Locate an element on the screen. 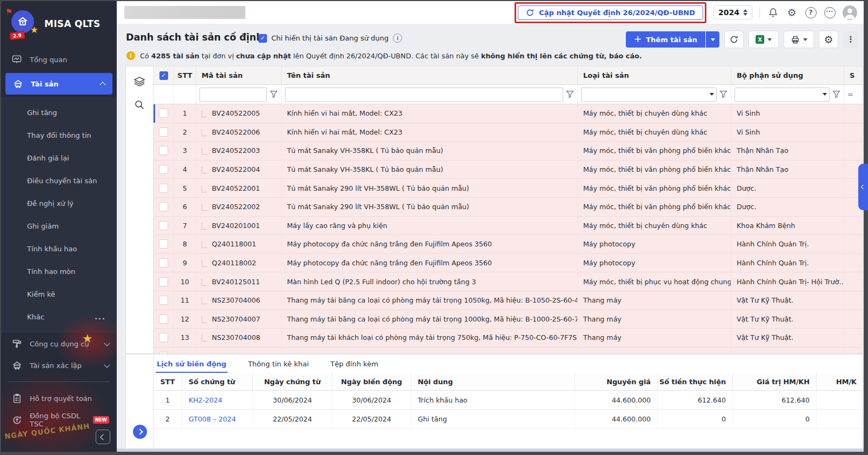 This screenshot has height=455, width=868. table-row: 4 BV240522004 Tủ mát Sanaky VH-358KL ( T… is located at coordinates (508, 170).